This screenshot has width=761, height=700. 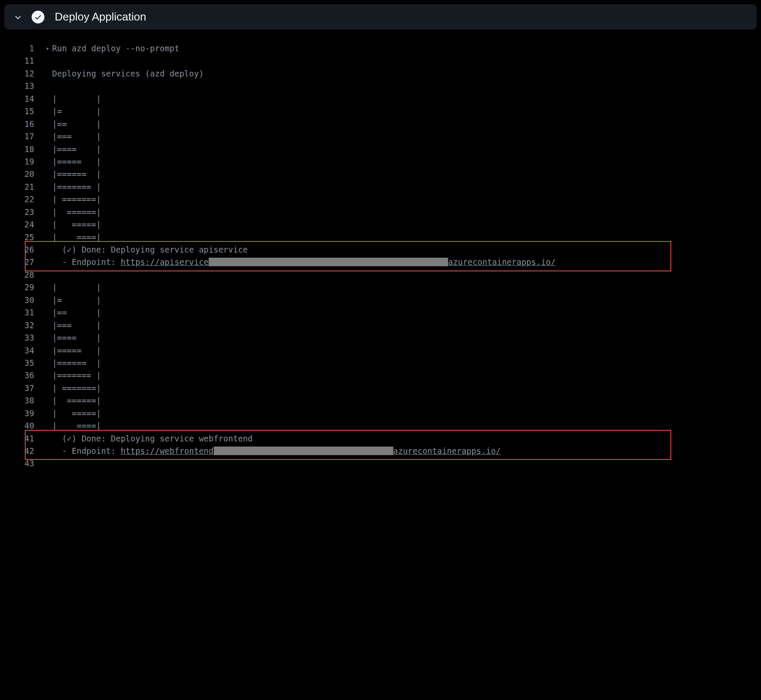 I want to click on line-number: 12, so click(x=21, y=74).